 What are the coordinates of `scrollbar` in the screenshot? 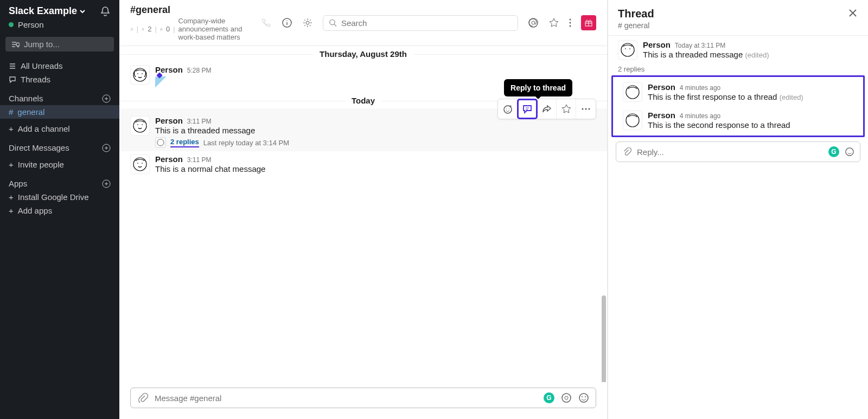 It's located at (604, 339).